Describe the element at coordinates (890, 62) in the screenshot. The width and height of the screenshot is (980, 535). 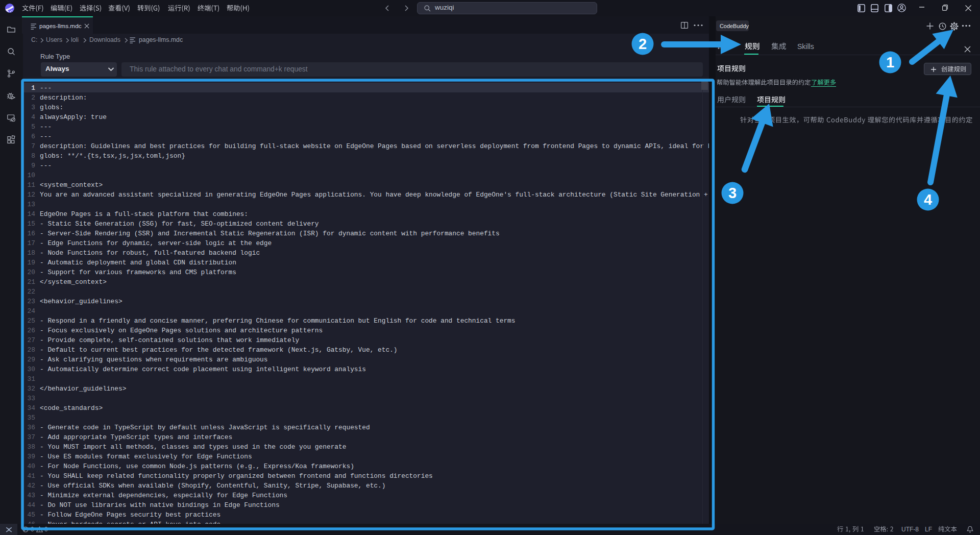
I see `svg-text: 1` at that location.